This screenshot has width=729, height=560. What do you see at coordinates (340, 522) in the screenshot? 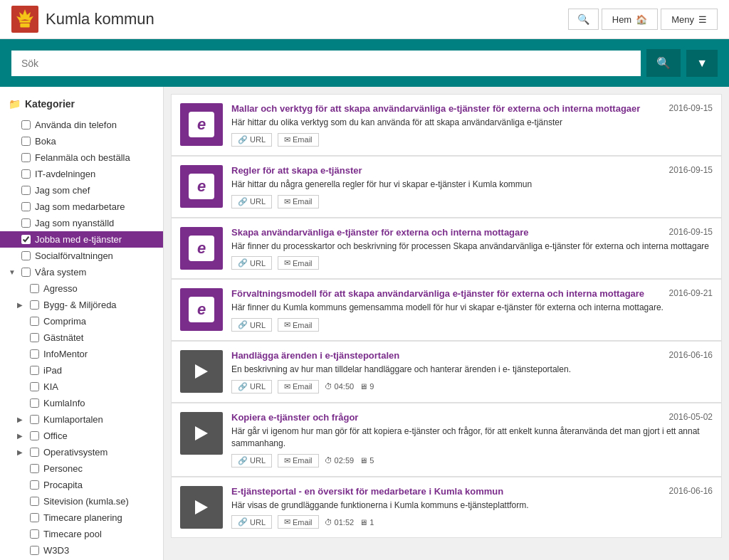
I see `card-duration: ⏱ 01:52` at bounding box center [340, 522].